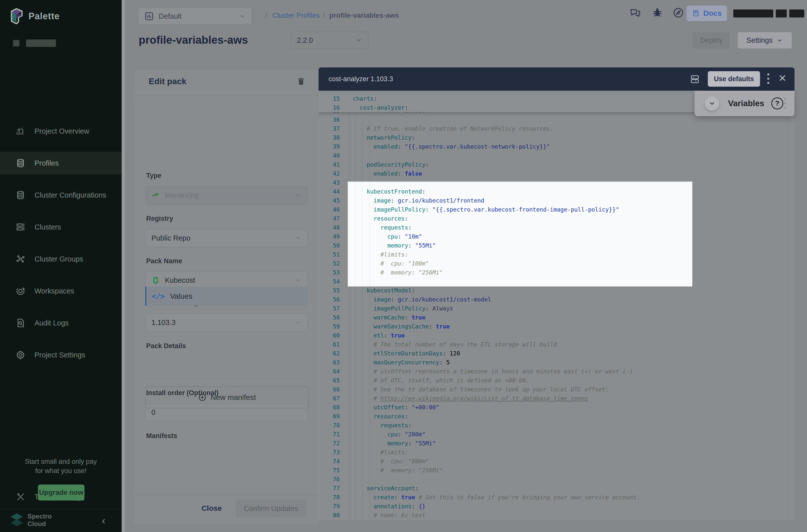 This screenshot has height=532, width=807. I want to click on profile-version-value: 2.2.0, so click(305, 40).